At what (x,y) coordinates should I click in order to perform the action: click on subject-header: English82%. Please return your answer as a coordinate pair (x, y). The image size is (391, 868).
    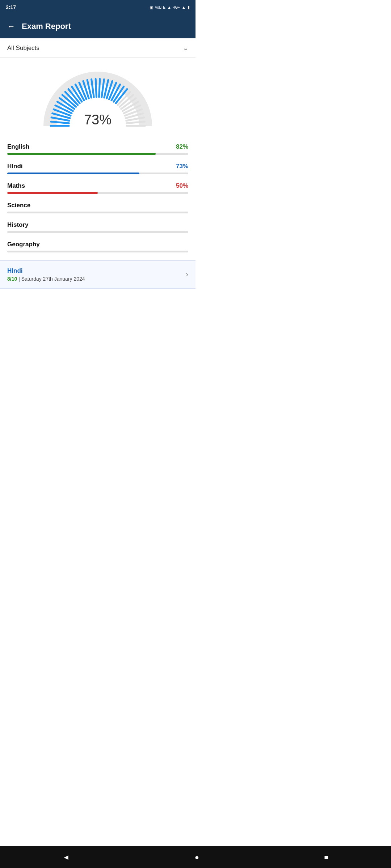
    Looking at the image, I should click on (98, 147).